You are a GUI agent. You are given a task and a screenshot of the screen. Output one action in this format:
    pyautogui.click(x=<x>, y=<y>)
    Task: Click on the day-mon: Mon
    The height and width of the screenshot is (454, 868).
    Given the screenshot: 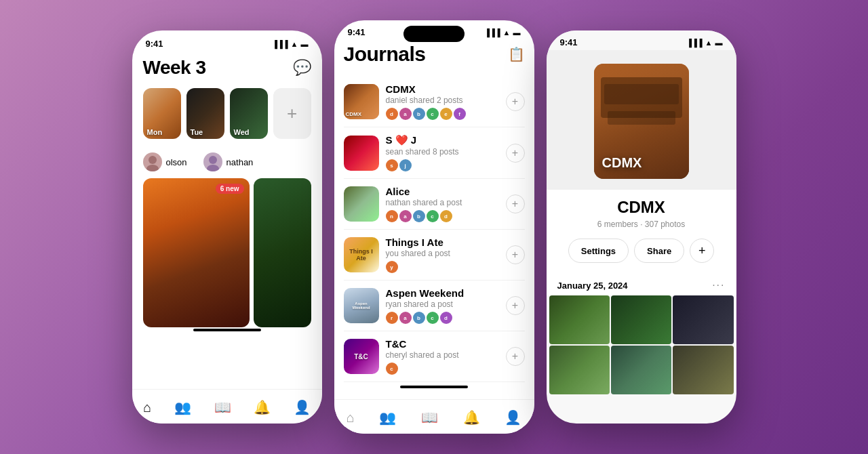 What is the action you would take?
    pyautogui.click(x=162, y=114)
    